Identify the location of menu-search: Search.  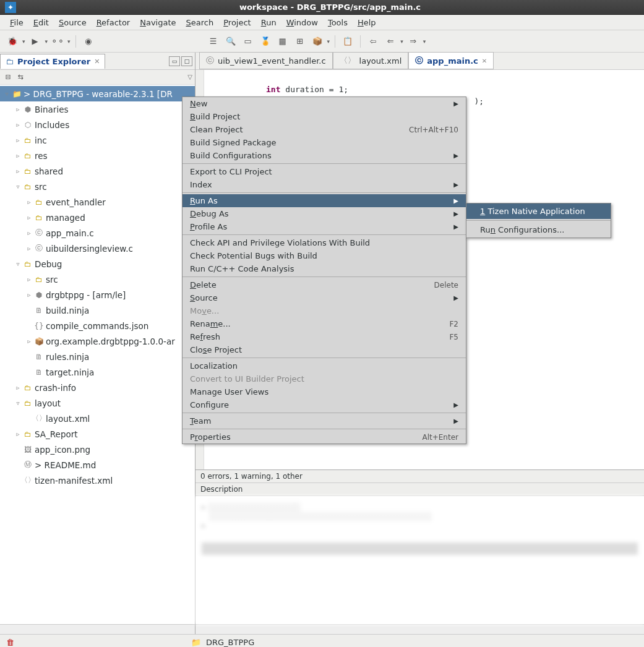
(200, 22).